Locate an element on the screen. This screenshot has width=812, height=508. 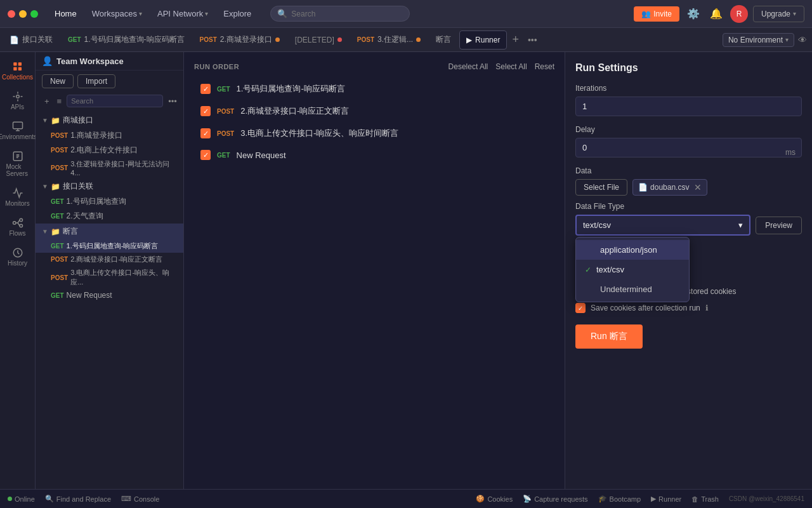
bootcamp-status: 🎓 Bootcamp is located at coordinates (620, 499).